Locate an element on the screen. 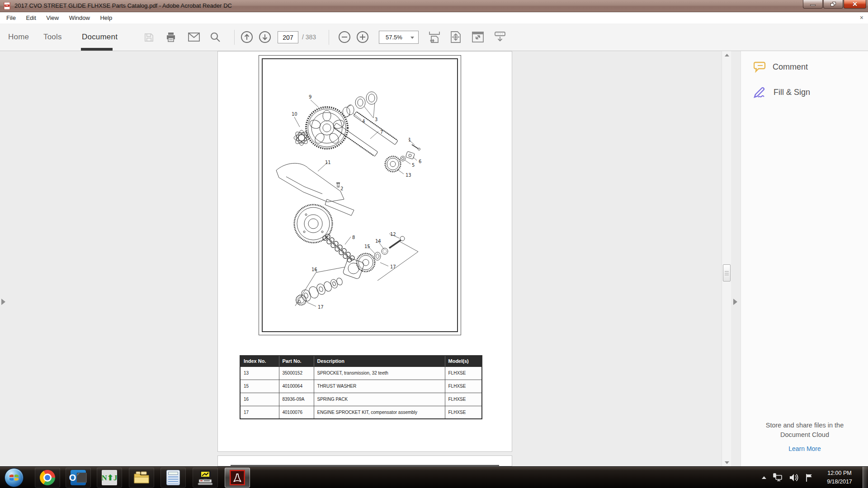  menu-view: View is located at coordinates (52, 18).